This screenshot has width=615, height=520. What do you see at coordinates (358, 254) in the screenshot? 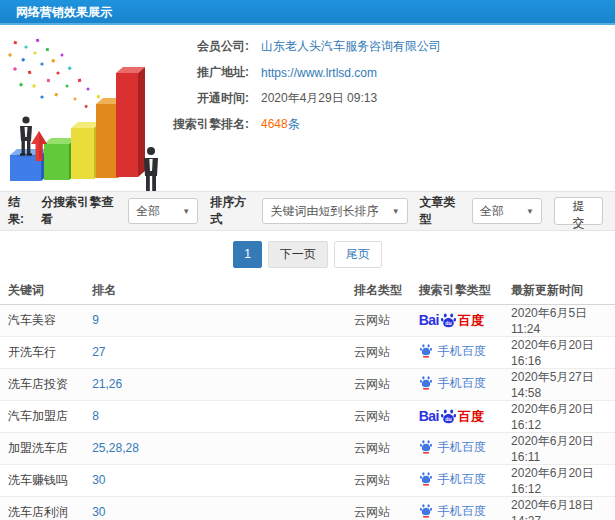
I see `last-page-button: 尾页` at bounding box center [358, 254].